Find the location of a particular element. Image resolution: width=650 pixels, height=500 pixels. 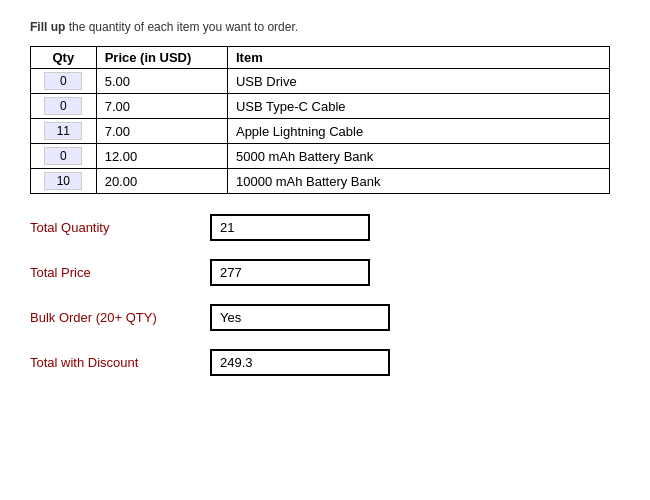

table-row: 5.00USB Drive is located at coordinates (320, 82).